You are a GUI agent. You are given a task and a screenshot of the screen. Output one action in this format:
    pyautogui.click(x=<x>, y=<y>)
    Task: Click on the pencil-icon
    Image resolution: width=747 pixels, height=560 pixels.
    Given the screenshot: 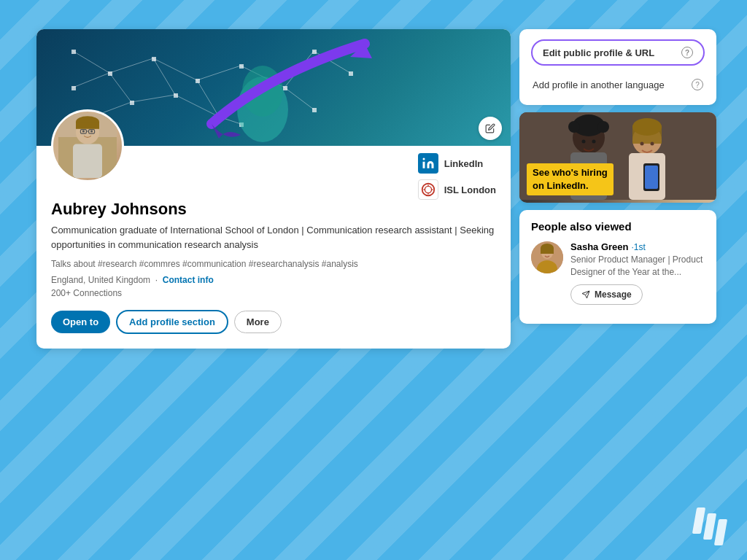 What is the action you would take?
    pyautogui.click(x=490, y=128)
    